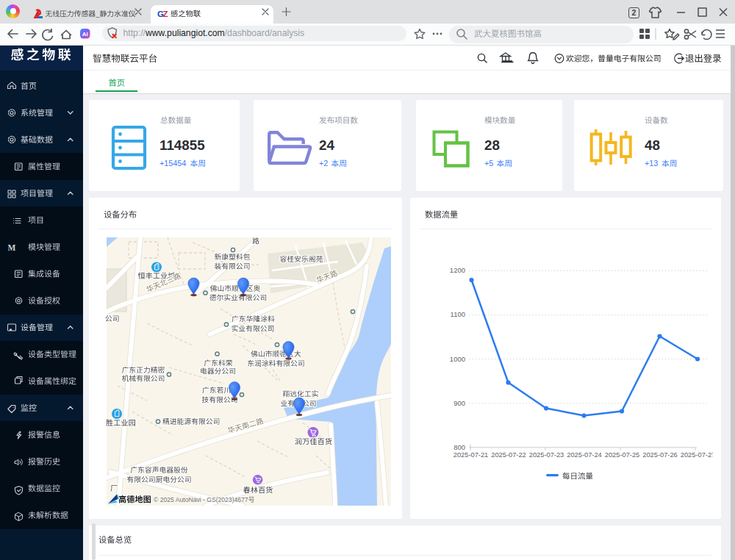  What do you see at coordinates (547, 455) in the screenshot?
I see `svg-text: 2025-07-23` at bounding box center [547, 455].